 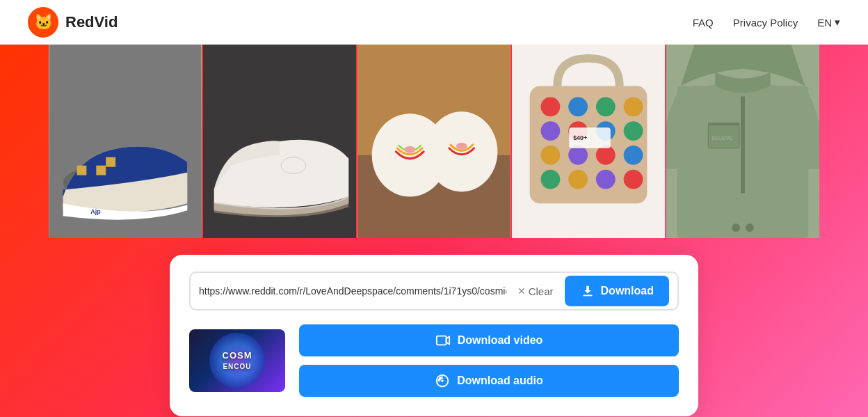 What do you see at coordinates (489, 361) in the screenshot?
I see `action-buttons: Download video Download audio` at bounding box center [489, 361].